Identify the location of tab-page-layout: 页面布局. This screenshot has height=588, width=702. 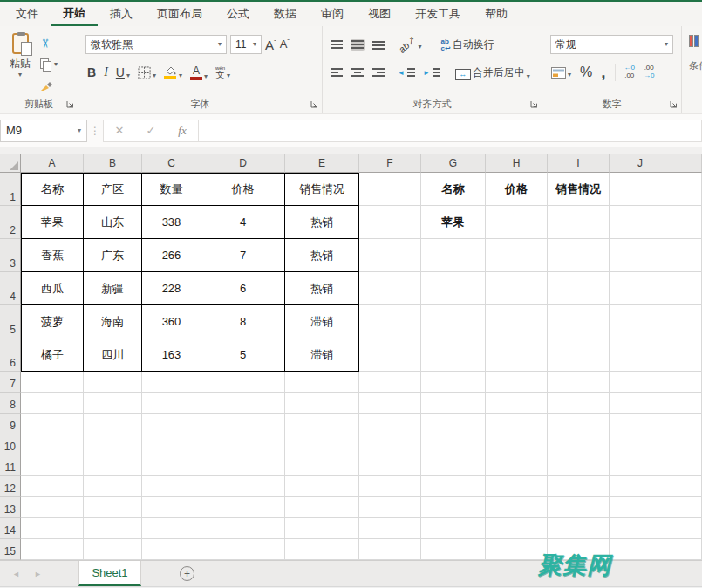
(180, 14).